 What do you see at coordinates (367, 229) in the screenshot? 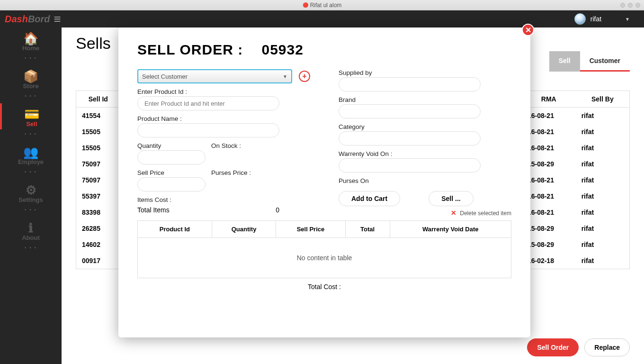
I see `col-total: Total` at bounding box center [367, 229].